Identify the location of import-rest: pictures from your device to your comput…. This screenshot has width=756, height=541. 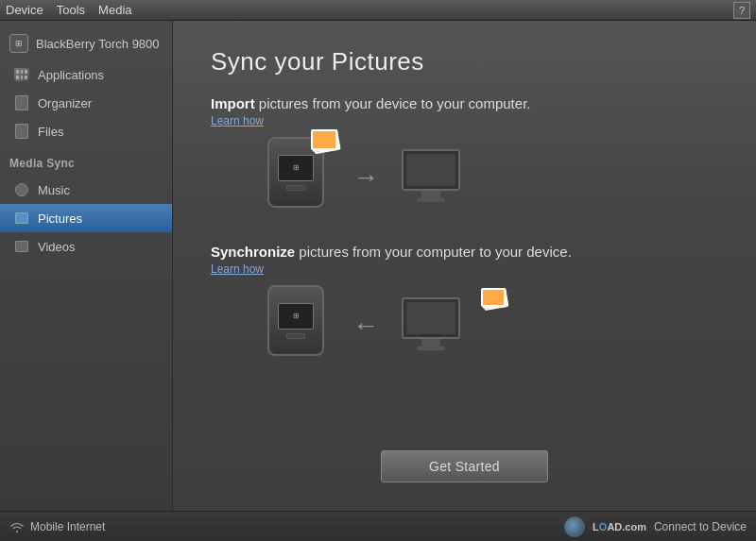
(393, 104).